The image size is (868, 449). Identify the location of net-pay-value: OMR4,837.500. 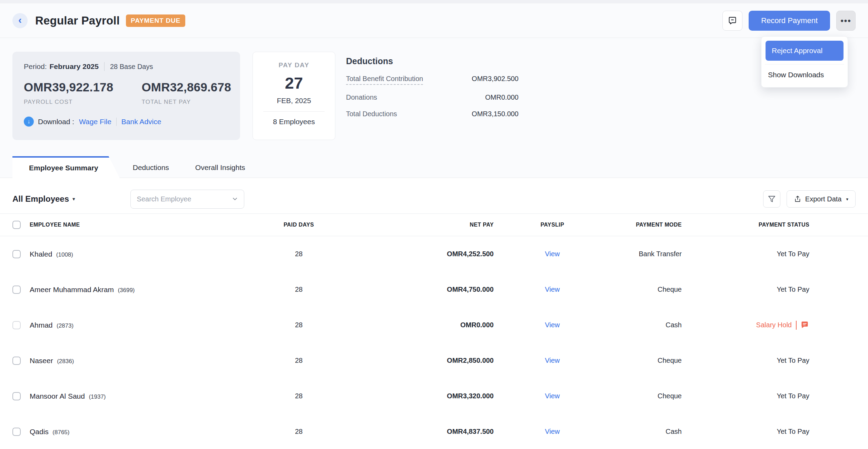
(412, 432).